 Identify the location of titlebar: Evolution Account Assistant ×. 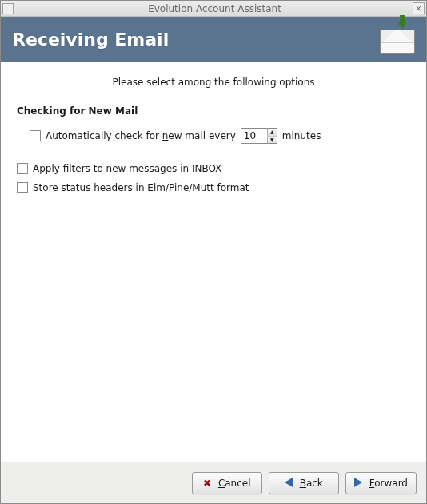
(214, 9).